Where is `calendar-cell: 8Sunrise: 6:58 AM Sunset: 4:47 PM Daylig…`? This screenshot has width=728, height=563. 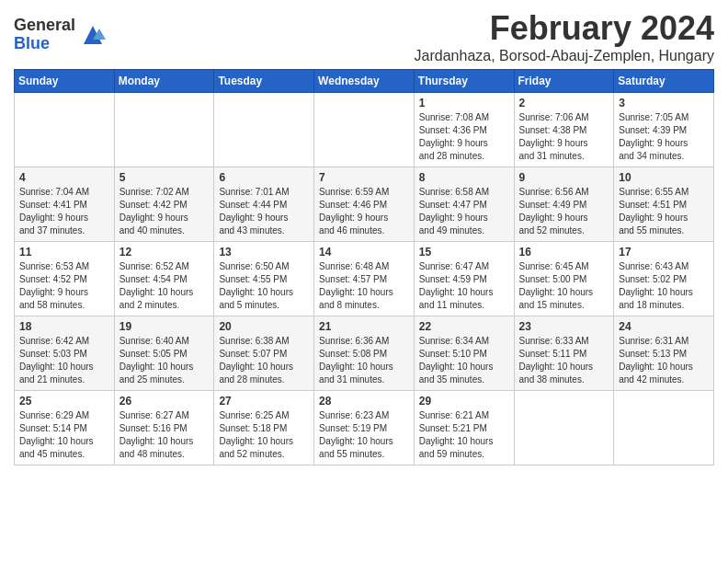
calendar-cell: 8Sunrise: 6:58 AM Sunset: 4:47 PM Daylig… is located at coordinates (463, 204).